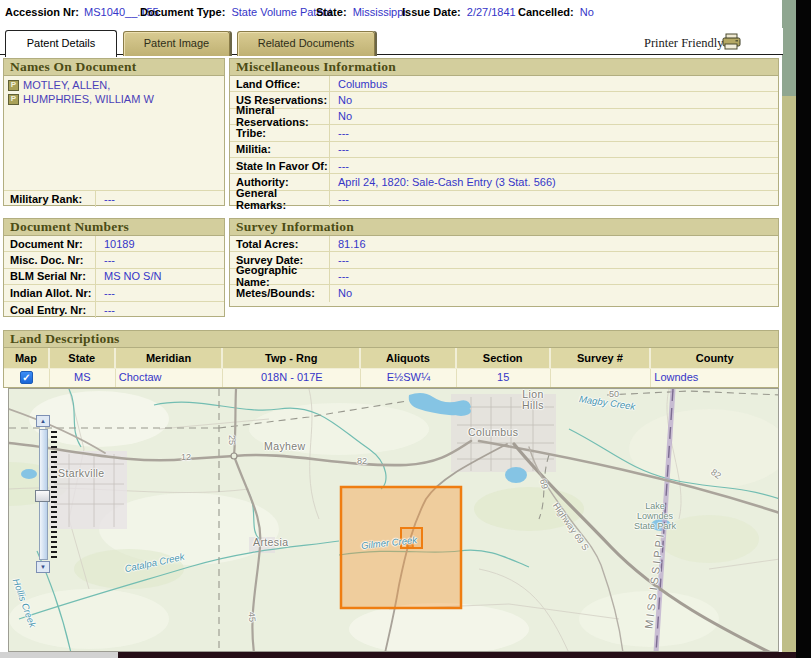  Describe the element at coordinates (43, 421) in the screenshot. I see `map-zoom-in-button: ▲` at that location.